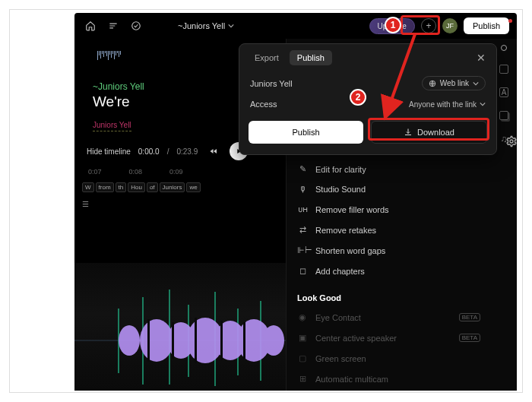  I want to click on gear-icon, so click(511, 141).